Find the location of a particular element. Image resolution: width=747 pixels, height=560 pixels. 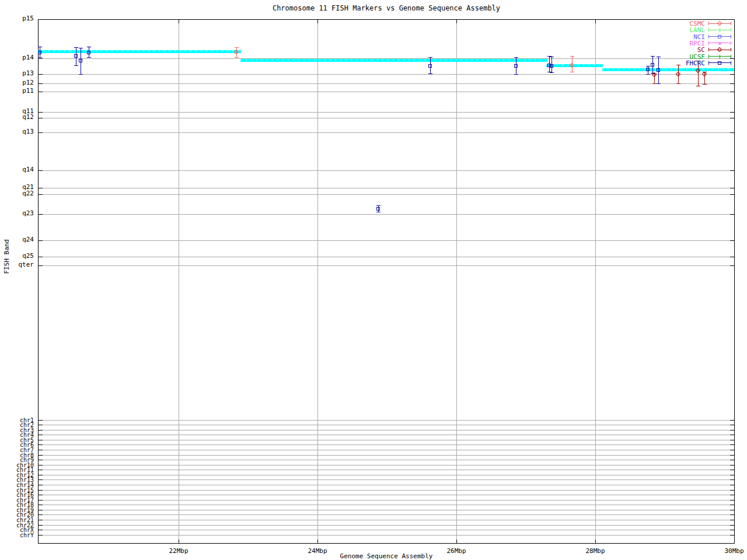

y-tick-label: p15 is located at coordinates (17, 19).